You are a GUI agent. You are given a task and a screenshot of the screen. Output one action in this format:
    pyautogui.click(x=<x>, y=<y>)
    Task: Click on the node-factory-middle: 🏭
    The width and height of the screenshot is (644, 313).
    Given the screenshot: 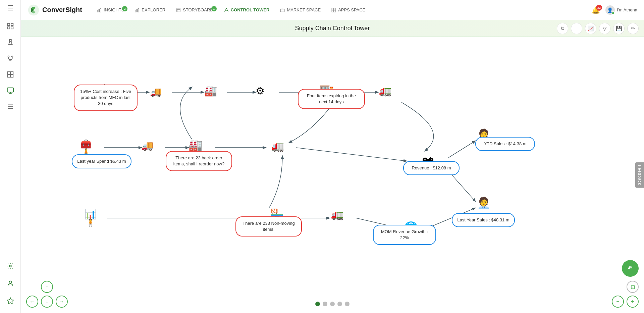 What is the action you would take?
    pyautogui.click(x=196, y=145)
    